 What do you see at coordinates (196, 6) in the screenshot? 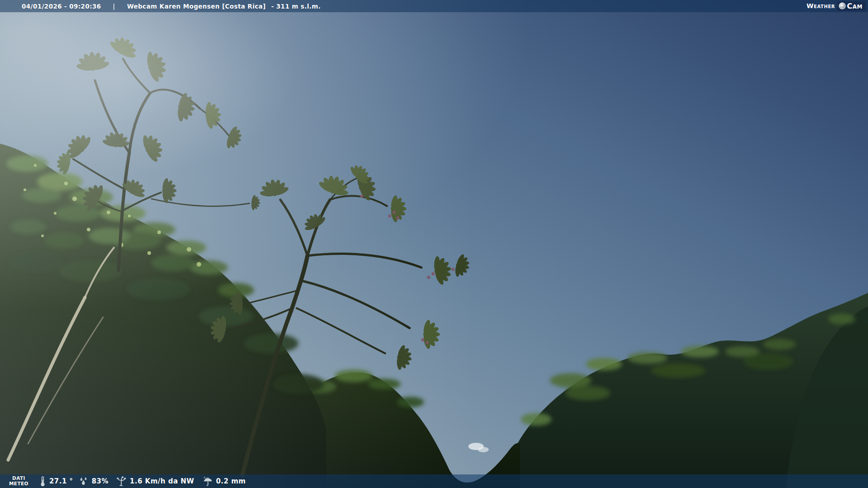
I see `webcam-title: Webcam Karen Mogensen [Costa Rica]` at bounding box center [196, 6].